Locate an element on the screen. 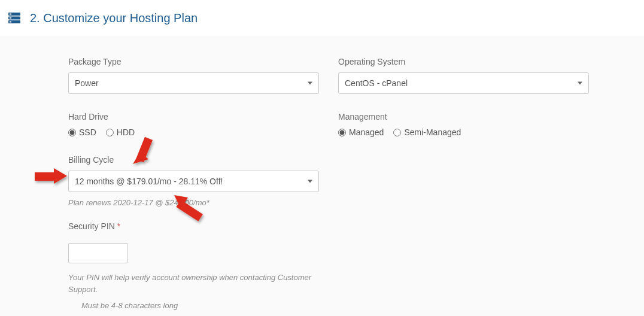 The width and height of the screenshot is (644, 316). select-operating-system-value: CentOS - cPanel is located at coordinates (376, 83).